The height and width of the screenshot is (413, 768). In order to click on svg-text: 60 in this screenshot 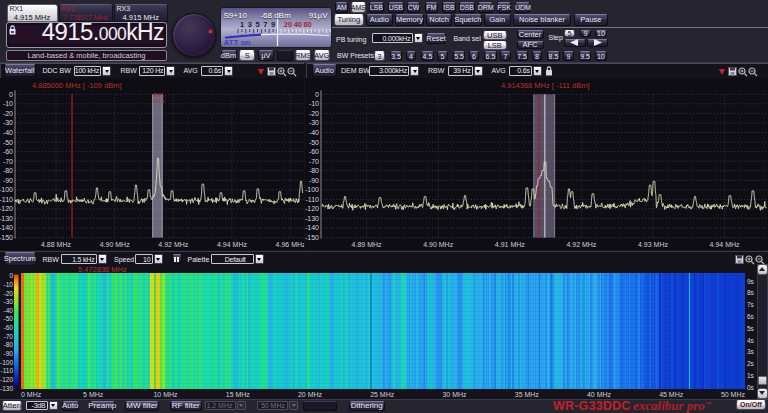, I will do `click(307, 24)`.